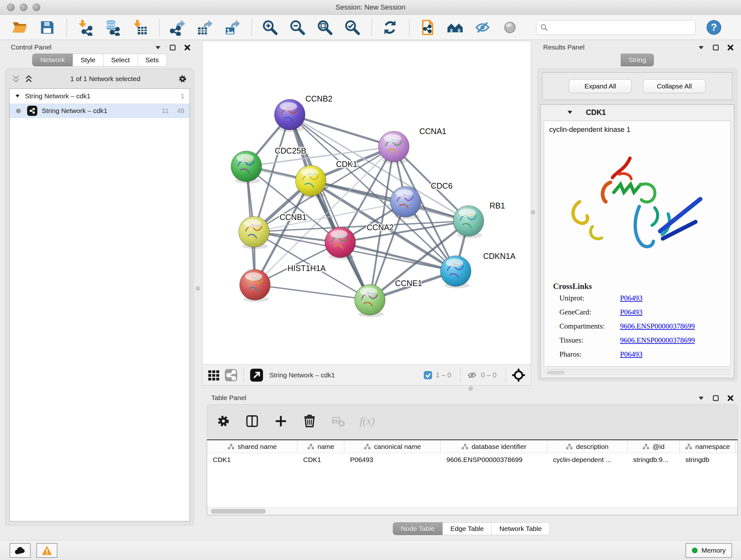  What do you see at coordinates (623, 27) in the screenshot?
I see `search-input` at bounding box center [623, 27].